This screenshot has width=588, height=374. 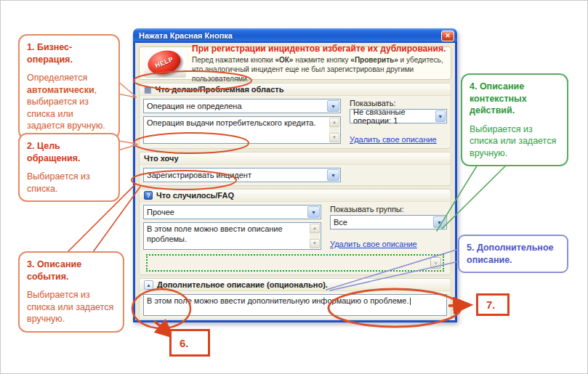 I want to click on step-marker-6: 6., so click(x=190, y=343).